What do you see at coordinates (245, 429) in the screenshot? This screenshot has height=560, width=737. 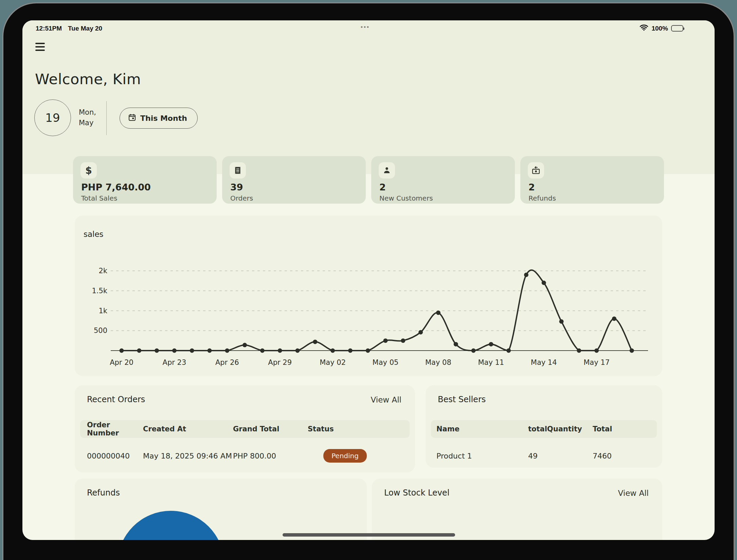 I see `orders-table-header: Order NumberCreated AtGrand TotalStatus` at bounding box center [245, 429].